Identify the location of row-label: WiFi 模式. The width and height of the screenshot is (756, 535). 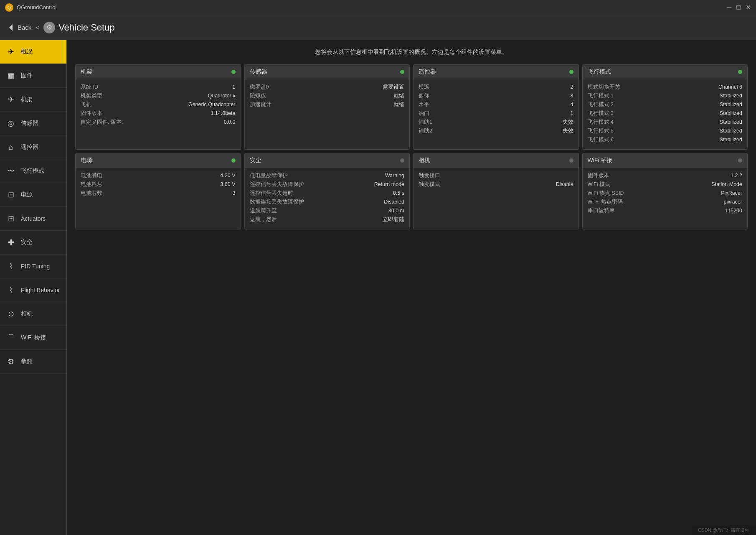
(599, 185).